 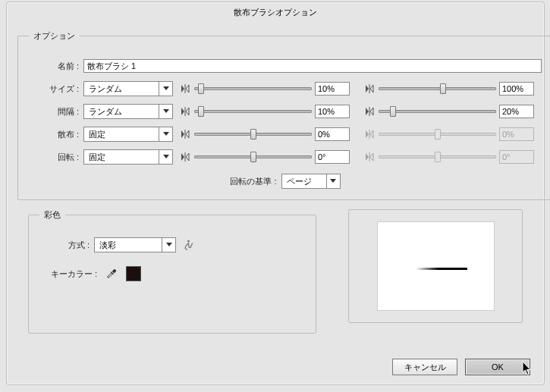 What do you see at coordinates (172, 274) in the screenshot?
I see `key-color-row: キーカラー :` at bounding box center [172, 274].